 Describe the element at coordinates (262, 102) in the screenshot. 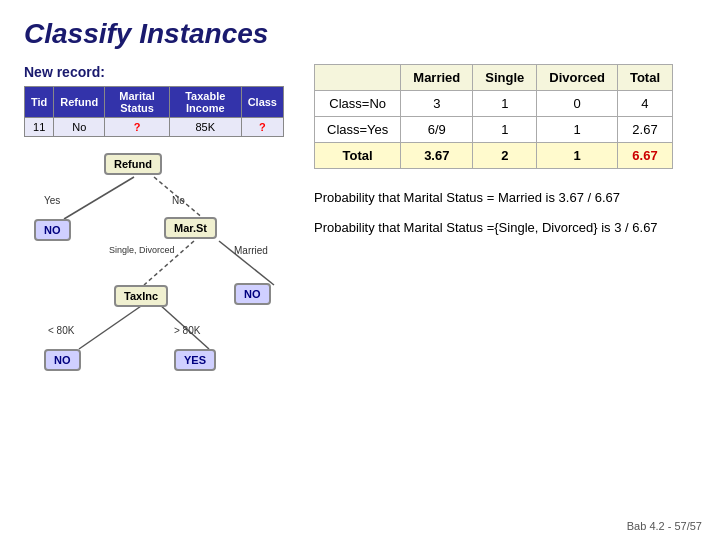

I see `col-class: Class` at that location.